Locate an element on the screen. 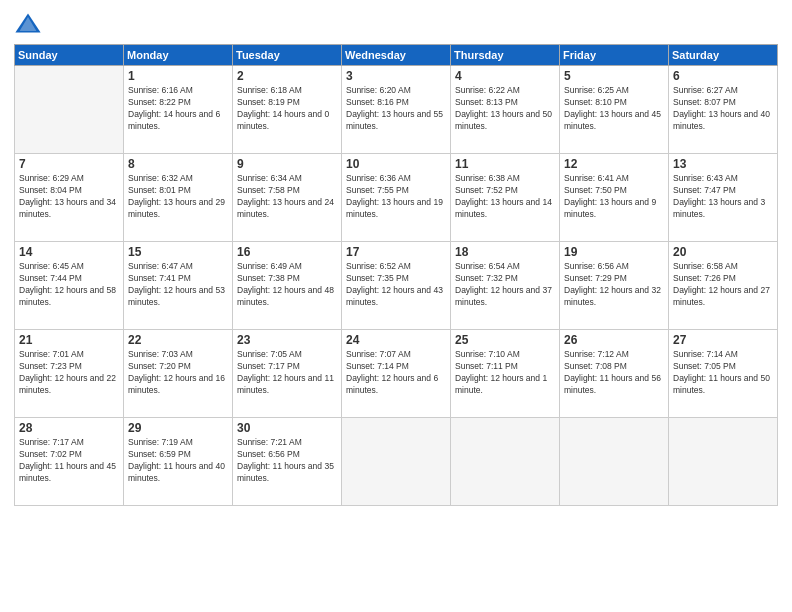  day-info: Sunrise: 6:25 AMSunset: 8:10 PMDaylight:… is located at coordinates (614, 109).